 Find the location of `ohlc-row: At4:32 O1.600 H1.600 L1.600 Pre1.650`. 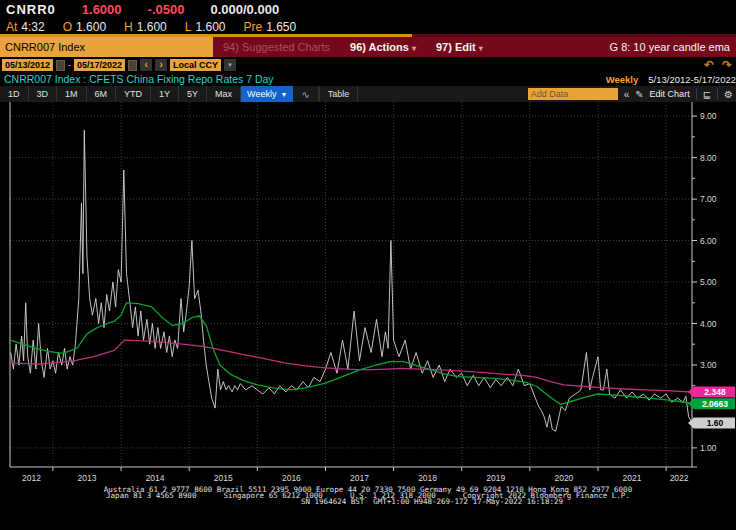

ohlc-row: At4:32 O1.600 H1.600 L1.600 Pre1.650 is located at coordinates (368, 26).